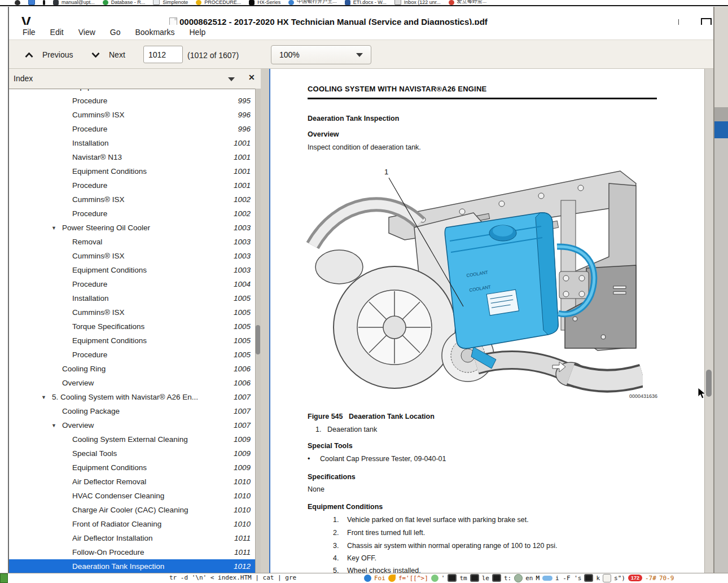 The height and width of the screenshot is (583, 728). What do you see at coordinates (132, 369) in the screenshot?
I see `tree-row: Cooling Ring1006` at bounding box center [132, 369].